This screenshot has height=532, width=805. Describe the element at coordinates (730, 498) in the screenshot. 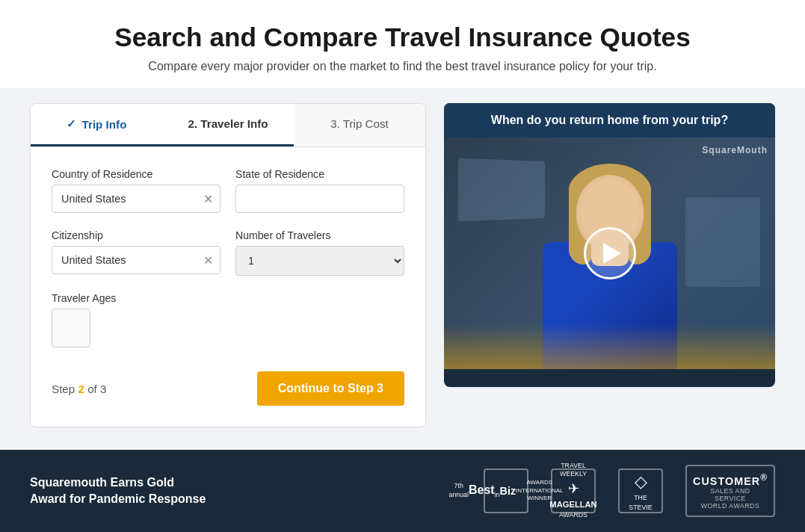

I see `customer-award-subtitle: SALES AND SERVICEWORLD AWARDS` at that location.